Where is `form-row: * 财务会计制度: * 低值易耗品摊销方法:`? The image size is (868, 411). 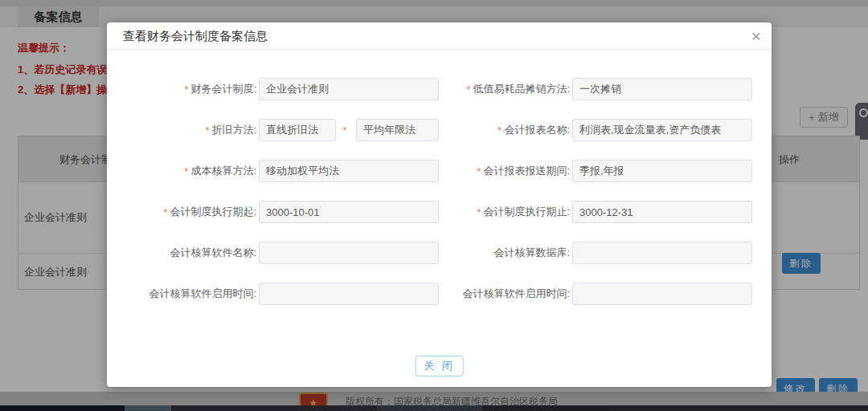
form-row: * 财务会计制度: * 低值易耗品摊销方法: is located at coordinates (439, 89).